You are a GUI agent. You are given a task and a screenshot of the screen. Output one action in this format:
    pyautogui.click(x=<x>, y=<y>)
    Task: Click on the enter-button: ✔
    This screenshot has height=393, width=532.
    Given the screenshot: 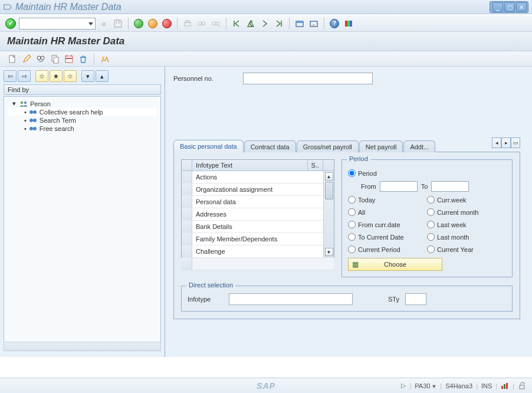 What is the action you would take?
    pyautogui.click(x=11, y=24)
    